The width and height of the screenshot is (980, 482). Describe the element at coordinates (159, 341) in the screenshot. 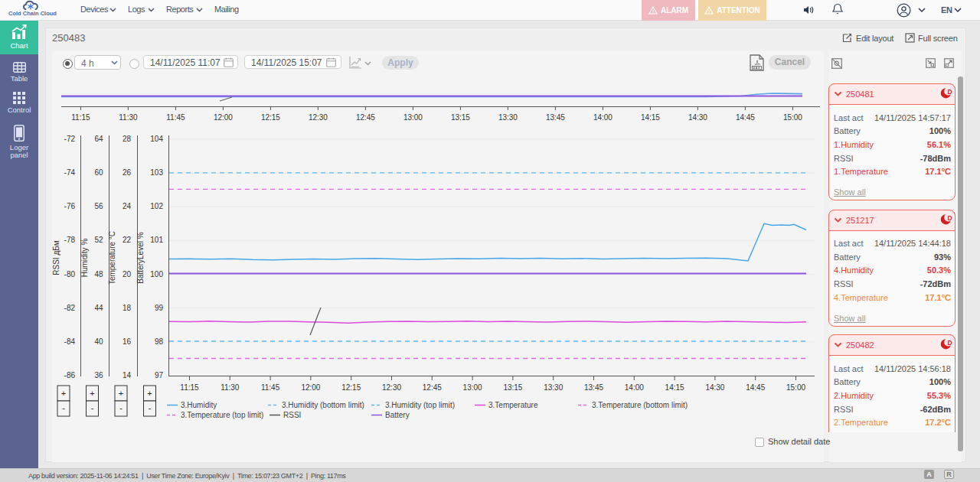

I see `svg-text: 98` at that location.